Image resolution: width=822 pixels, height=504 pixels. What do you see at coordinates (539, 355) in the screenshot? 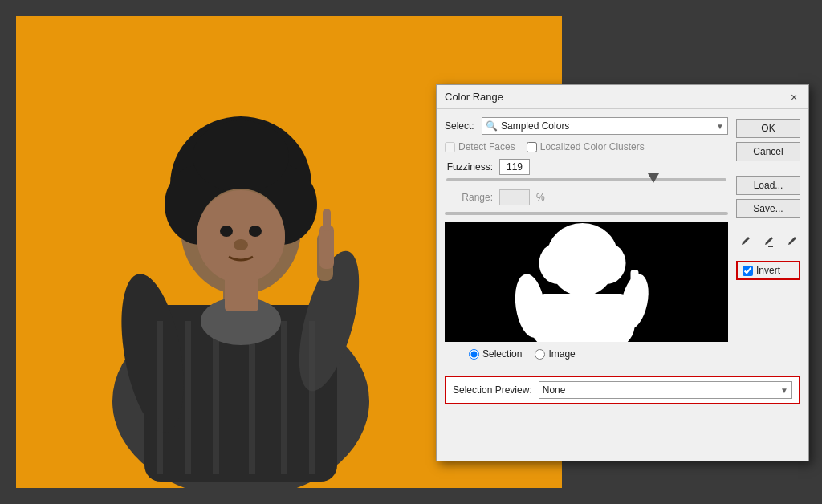
I see `image-radio` at bounding box center [539, 355].